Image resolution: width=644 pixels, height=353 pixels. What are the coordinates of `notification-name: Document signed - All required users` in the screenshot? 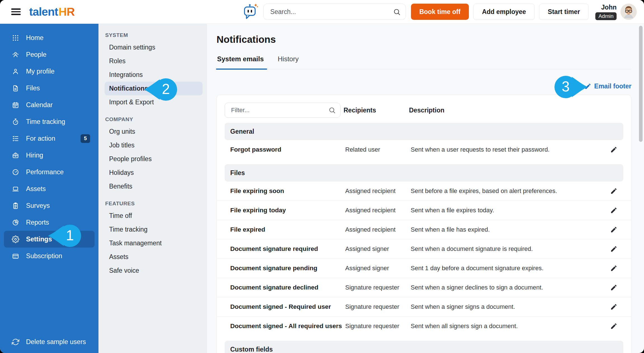 It's located at (288, 326).